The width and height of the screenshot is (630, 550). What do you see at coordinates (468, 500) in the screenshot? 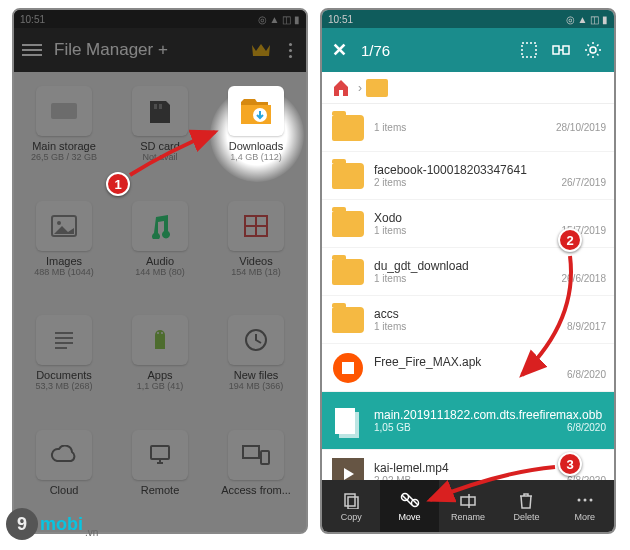
I see `rename-icon` at bounding box center [468, 500].